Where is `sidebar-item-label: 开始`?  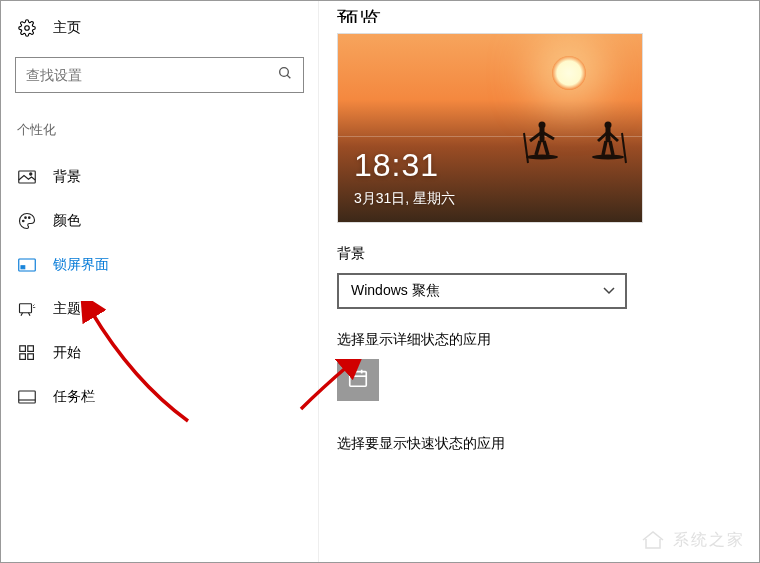 sidebar-item-label: 开始 is located at coordinates (67, 353).